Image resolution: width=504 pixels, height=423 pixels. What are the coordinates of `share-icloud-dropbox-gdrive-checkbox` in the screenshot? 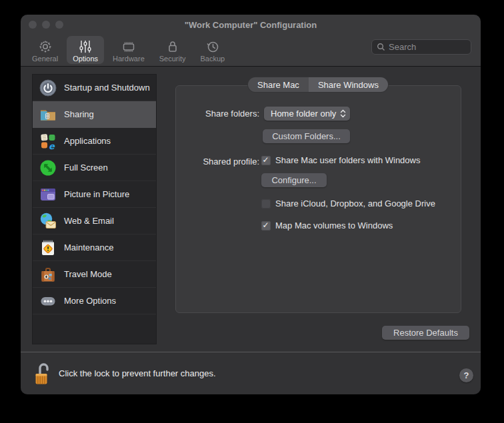 It's located at (266, 204).